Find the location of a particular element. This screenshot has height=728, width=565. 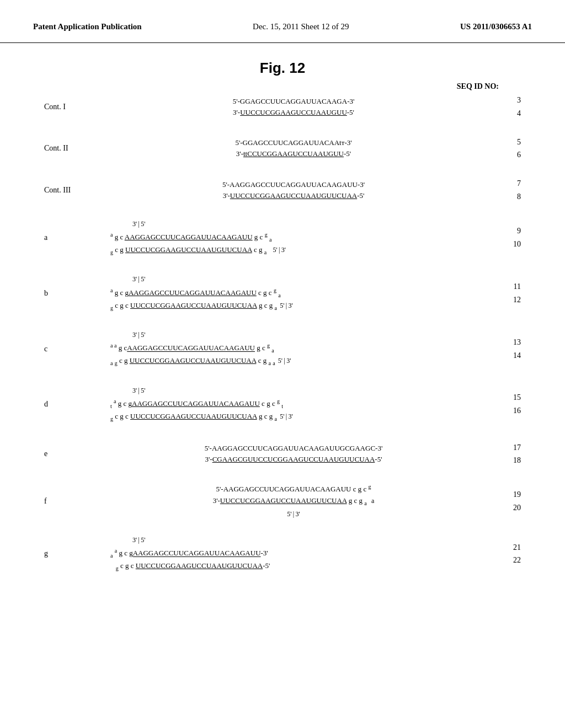

entry-seqno-d: 1516 is located at coordinates (504, 404).